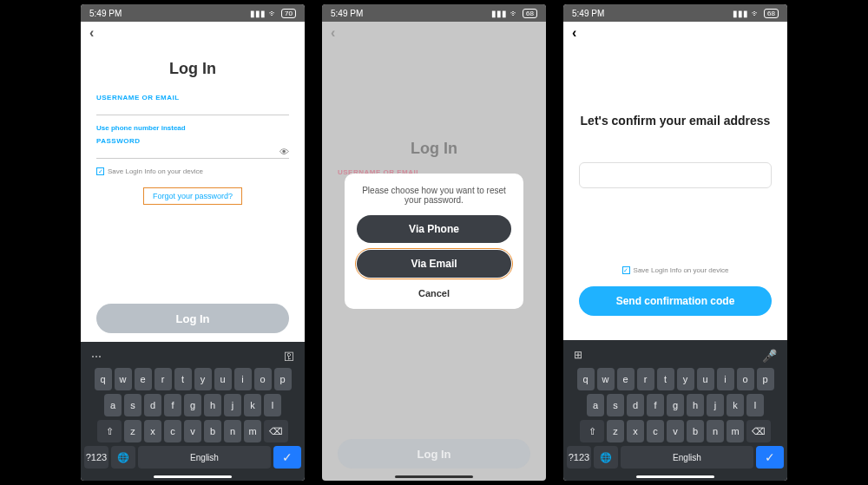 This screenshot has height=485, width=868. What do you see at coordinates (769, 356) in the screenshot?
I see `kbd-mic-icon: 🎤` at bounding box center [769, 356].